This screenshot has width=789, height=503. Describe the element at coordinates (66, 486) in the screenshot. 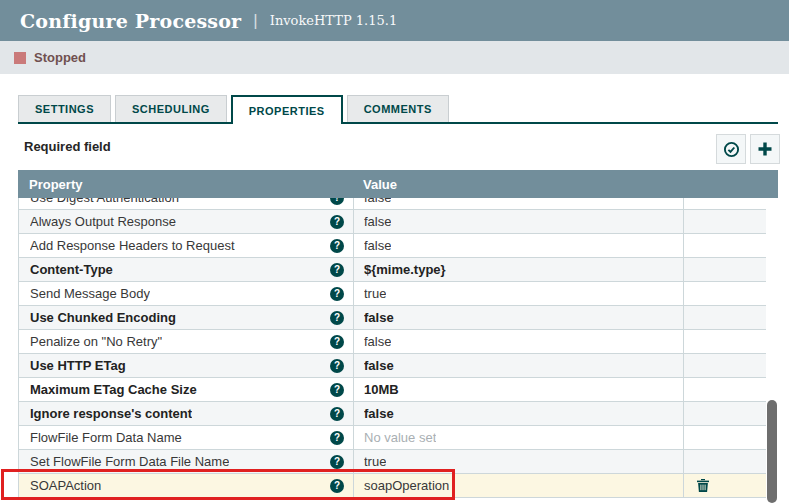

I see `property-name: SOAPAction` at that location.